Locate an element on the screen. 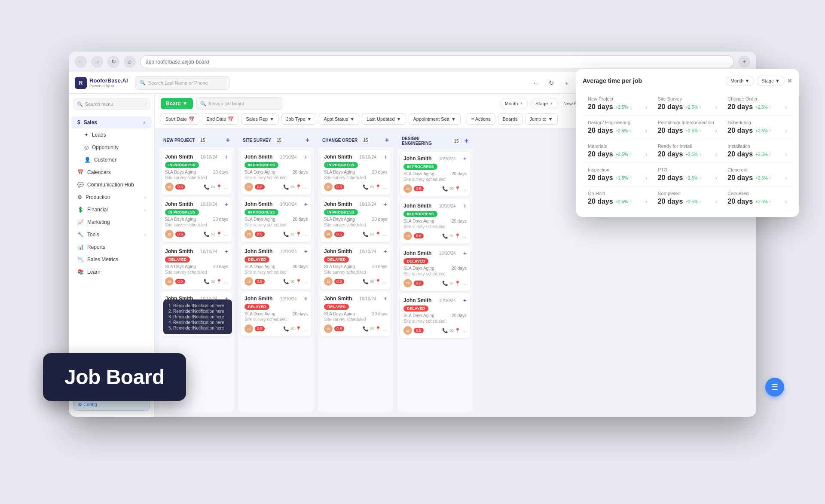 This screenshot has width=825, height=504. stage-pill: Stage ▼ is located at coordinates (544, 104).